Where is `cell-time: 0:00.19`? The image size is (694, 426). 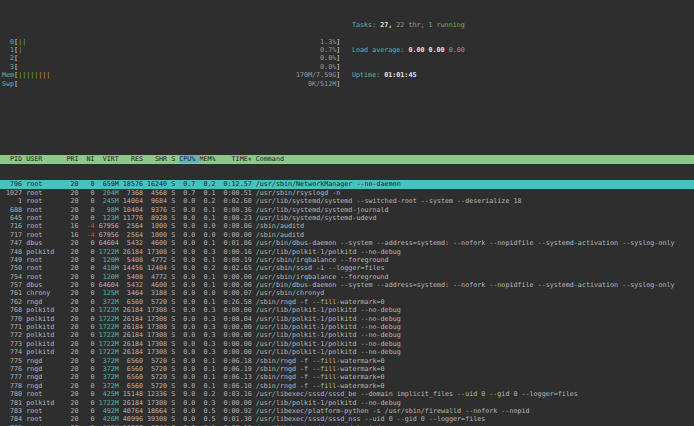 cell-time: 0:00.19 is located at coordinates (238, 260).